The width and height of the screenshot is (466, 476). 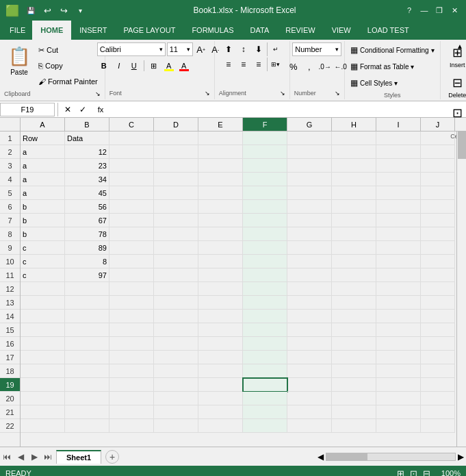 What do you see at coordinates (42, 207) in the screenshot?
I see `cell-A6: b` at bounding box center [42, 207].